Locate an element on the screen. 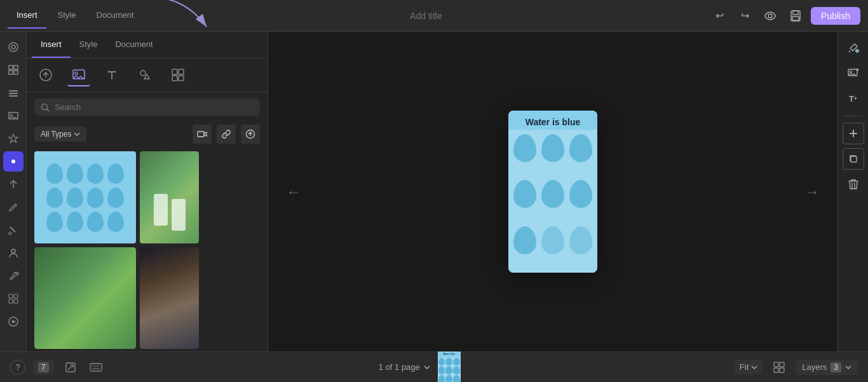 The height and width of the screenshot is (382, 868). add-tool is located at coordinates (853, 133).